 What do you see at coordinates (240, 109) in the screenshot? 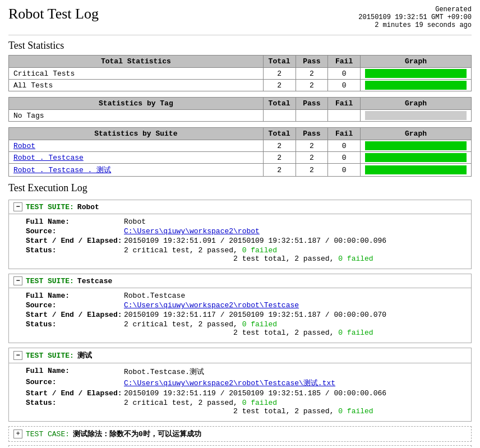
I see `tag-statistics-table: Statistics by Tag Total Pass Fail Graph …` at bounding box center [240, 109].